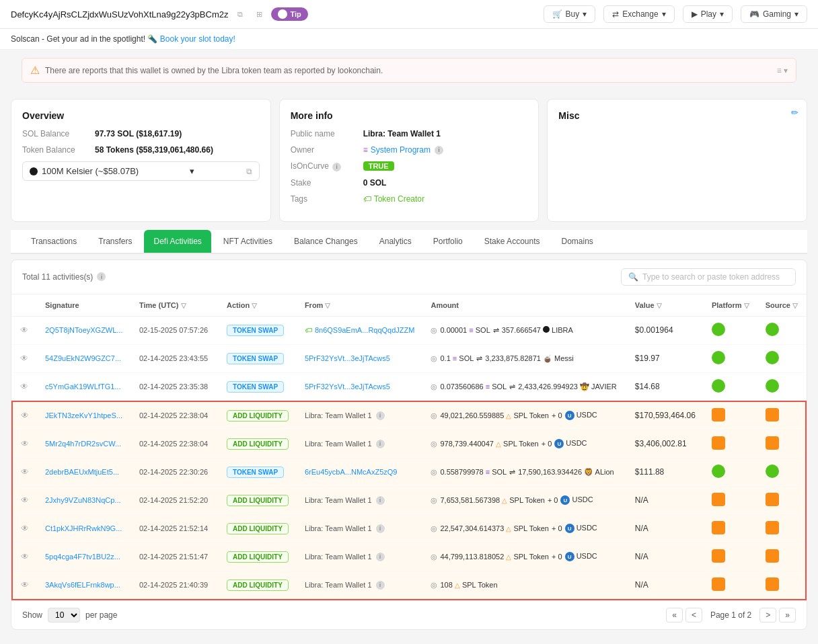  I want to click on col-signature: Signature, so click(84, 305).